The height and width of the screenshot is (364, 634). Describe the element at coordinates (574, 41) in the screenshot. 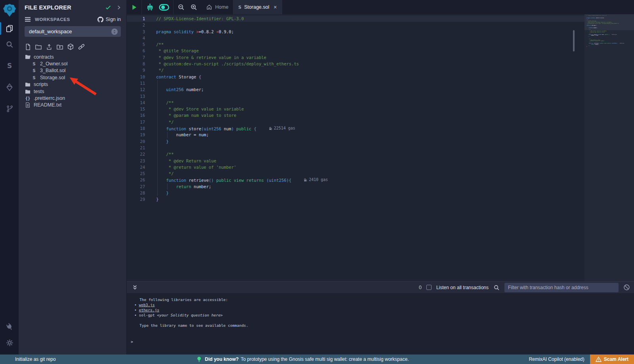

I see `editor-scrollbar` at that location.